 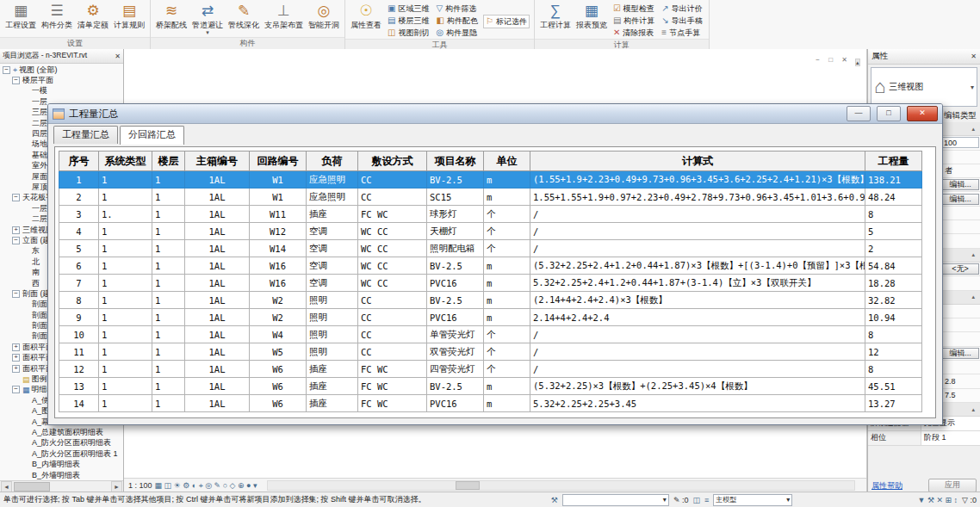 I want to click on ribbon-button: ✎管线深化, so click(x=244, y=15).